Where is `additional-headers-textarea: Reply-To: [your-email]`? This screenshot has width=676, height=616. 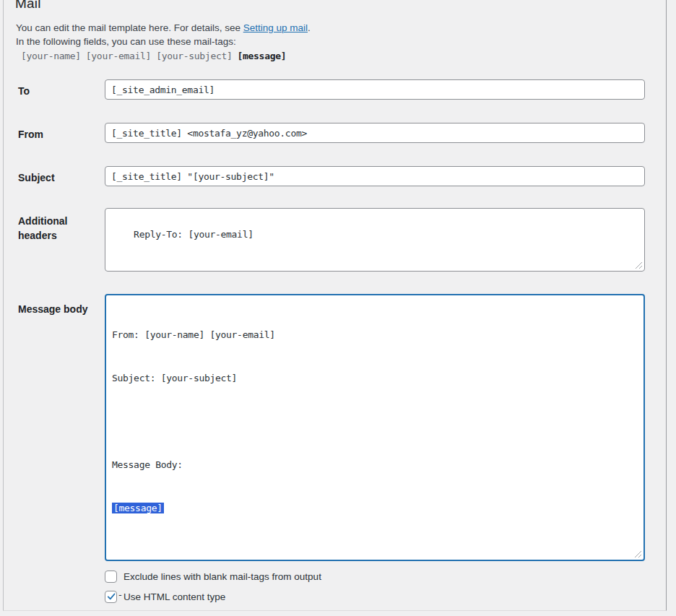
additional-headers-textarea: Reply-To: [your-email] is located at coordinates (375, 240).